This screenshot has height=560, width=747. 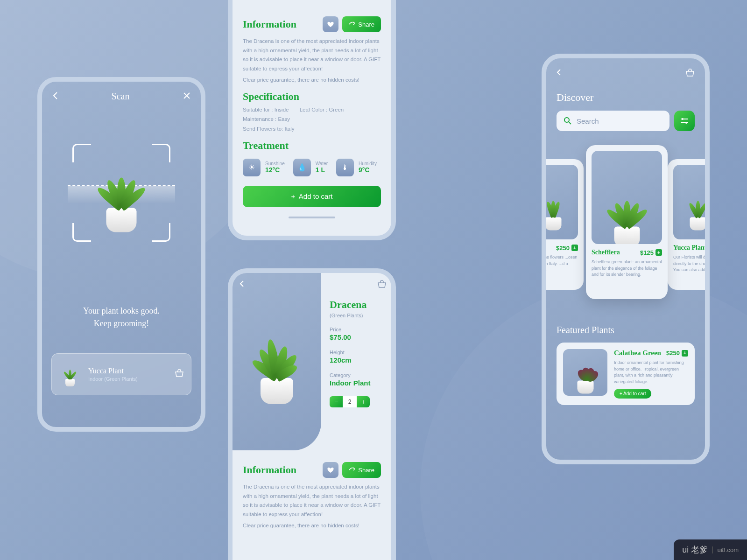 I want to click on filter-button, so click(x=684, y=121).